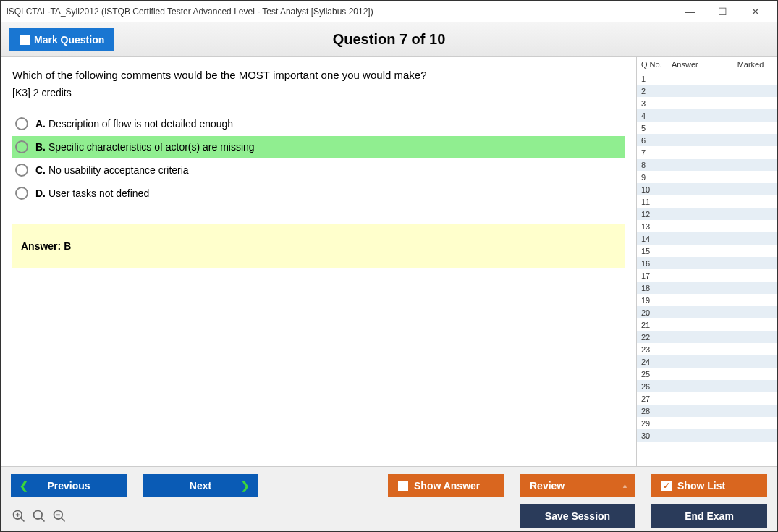  I want to click on question-list-row: 26, so click(707, 387).